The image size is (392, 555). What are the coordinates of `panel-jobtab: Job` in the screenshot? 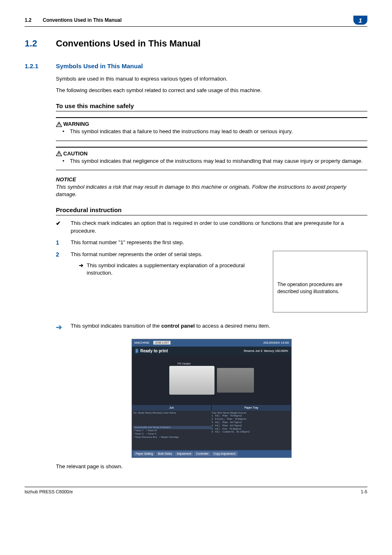 It's located at (172, 408).